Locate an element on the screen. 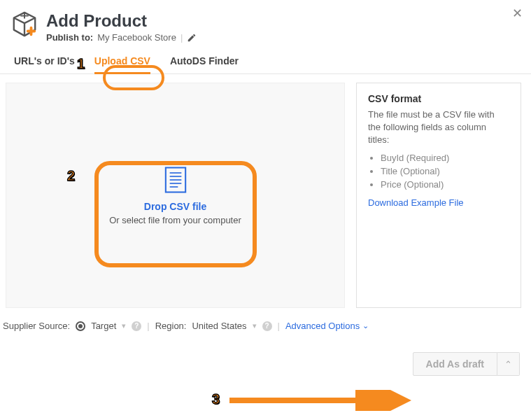 The width and height of the screenshot is (531, 420). add-as-draft-dropdown: ⌃ is located at coordinates (509, 364).